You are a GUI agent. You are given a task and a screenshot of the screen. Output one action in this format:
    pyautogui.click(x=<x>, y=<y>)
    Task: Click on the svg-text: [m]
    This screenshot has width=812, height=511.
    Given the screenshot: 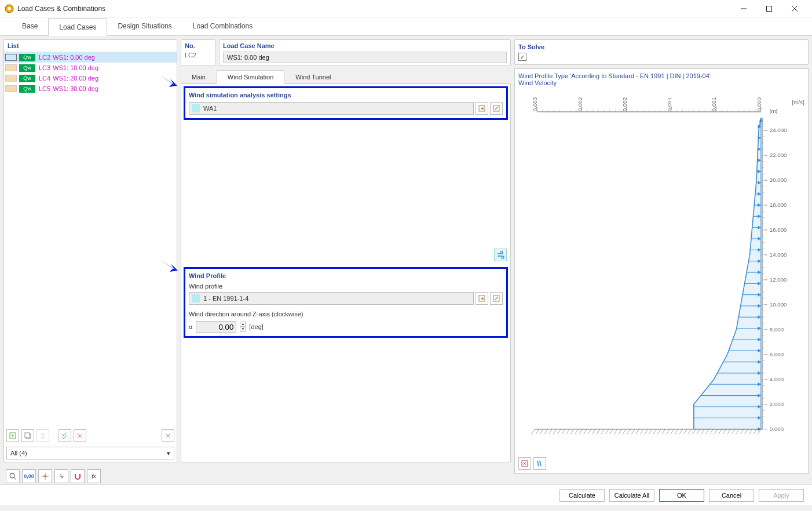 What is the action you would take?
    pyautogui.click(x=774, y=111)
    